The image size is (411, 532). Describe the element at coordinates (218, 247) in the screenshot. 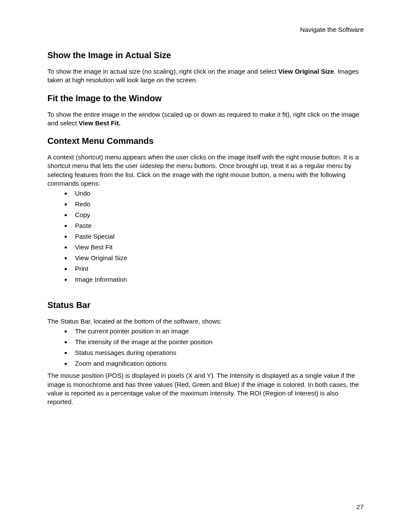

I see `list-item: View Best Fit` at that location.